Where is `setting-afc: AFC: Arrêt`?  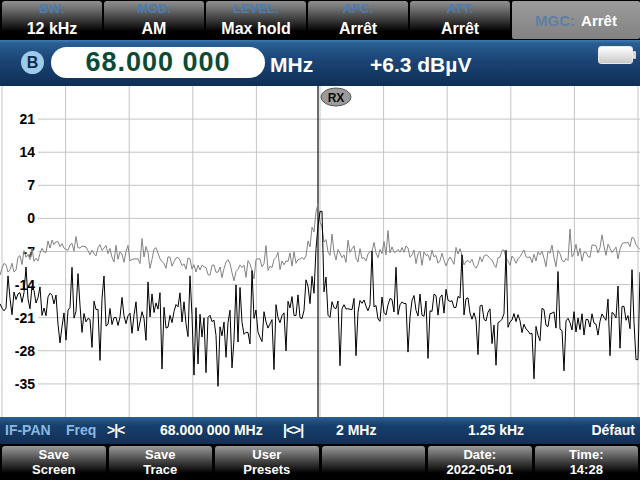 setting-afc: AFC: Arrêt is located at coordinates (358, 20).